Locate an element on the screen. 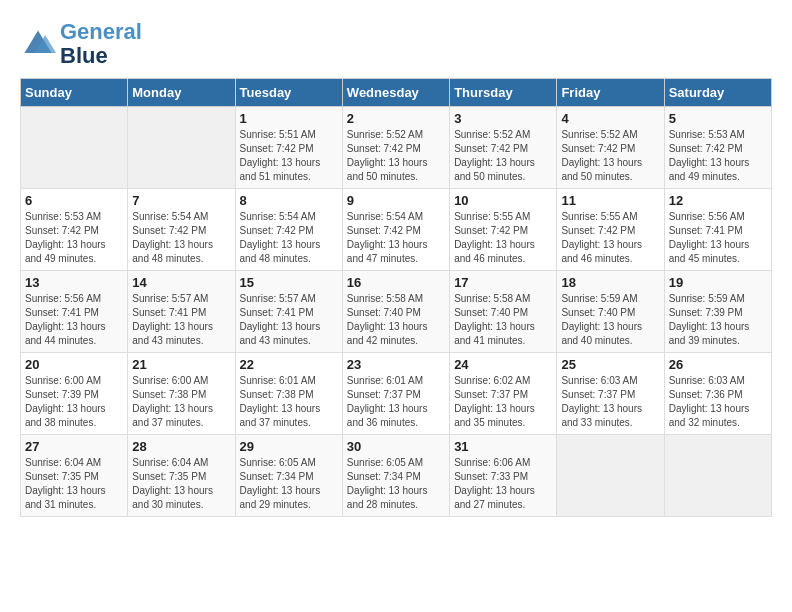  day-number: 25 is located at coordinates (610, 364).